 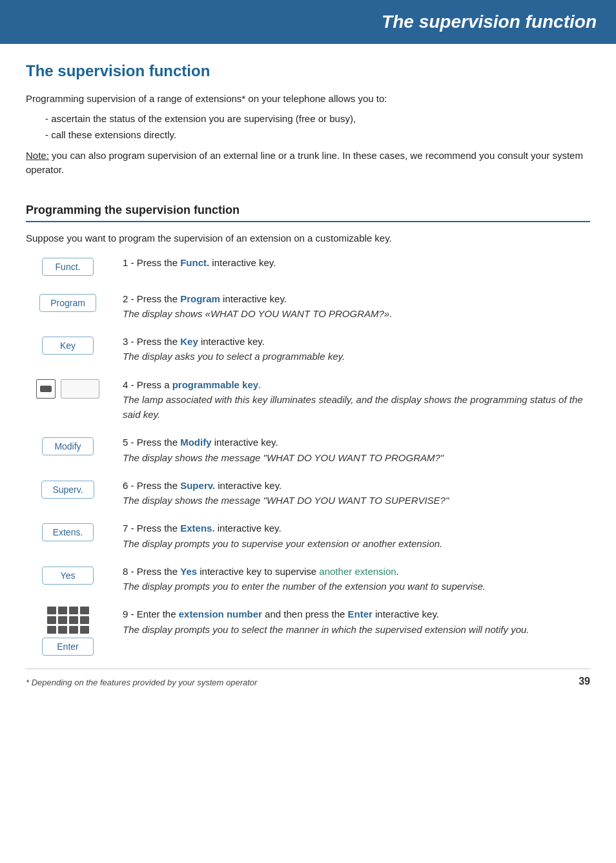 I want to click on kc5, so click(x=52, y=620).